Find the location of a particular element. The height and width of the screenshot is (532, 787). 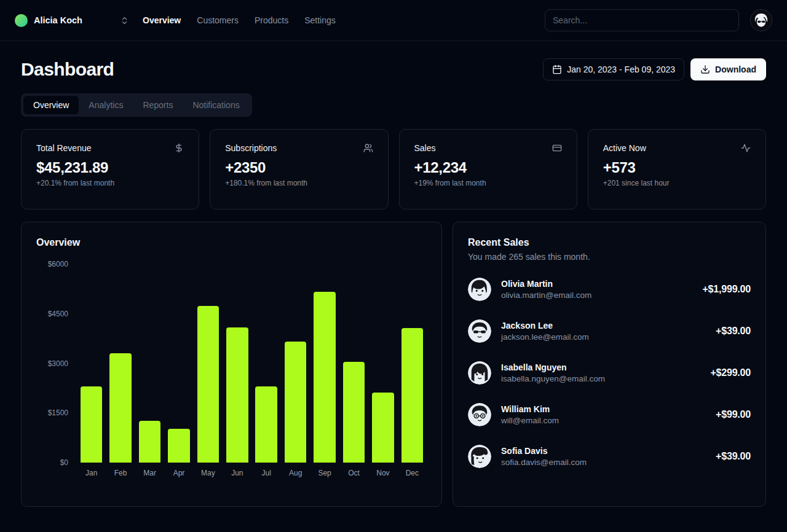

tab: Notifications is located at coordinates (216, 105).